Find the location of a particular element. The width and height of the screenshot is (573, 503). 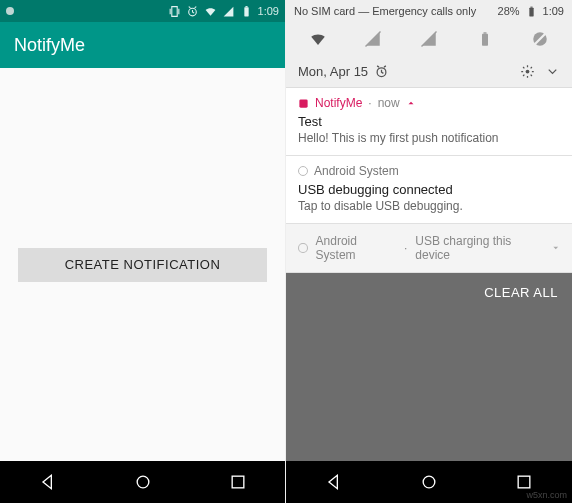

notification-title: Test is located at coordinates (429, 122).